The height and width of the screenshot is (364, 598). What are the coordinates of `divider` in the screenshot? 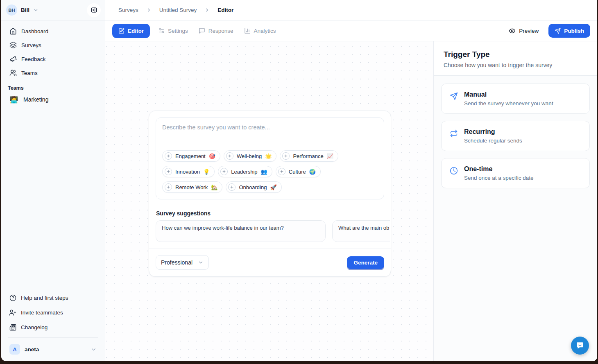 It's located at (53, 337).